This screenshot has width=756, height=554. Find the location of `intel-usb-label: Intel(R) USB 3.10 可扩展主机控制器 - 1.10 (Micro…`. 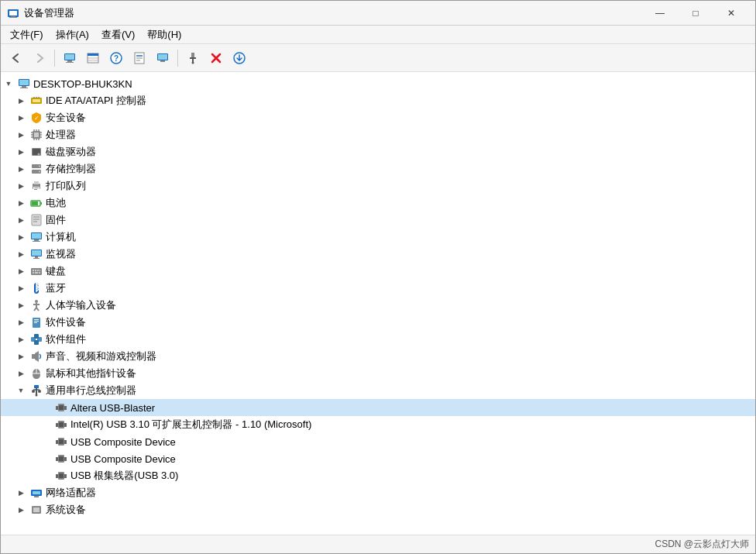

intel-usb-label: Intel(R) USB 3.10 可扩展主机控制器 - 1.10 (Micro… is located at coordinates (191, 425).